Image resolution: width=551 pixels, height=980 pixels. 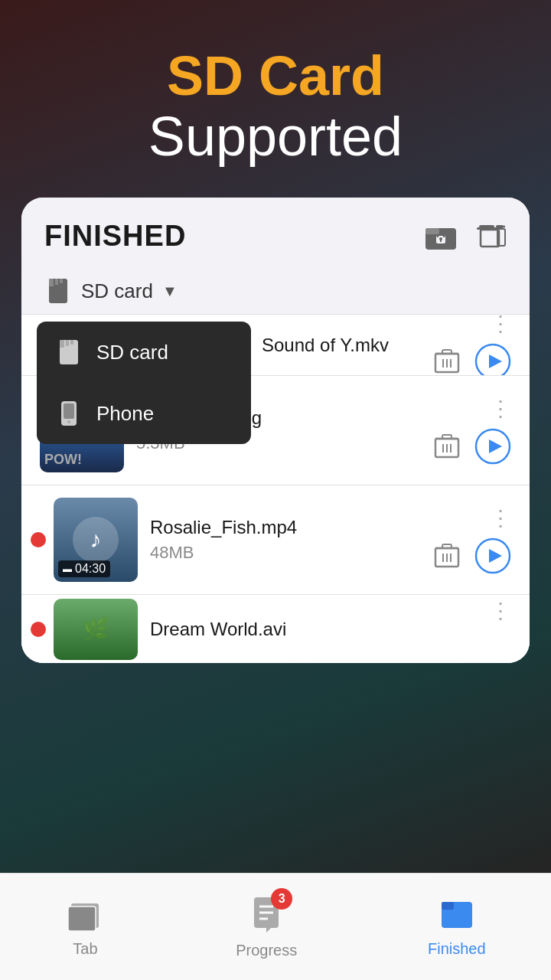 What do you see at coordinates (276, 233) in the screenshot?
I see `card-header: FINISHED` at bounding box center [276, 233].